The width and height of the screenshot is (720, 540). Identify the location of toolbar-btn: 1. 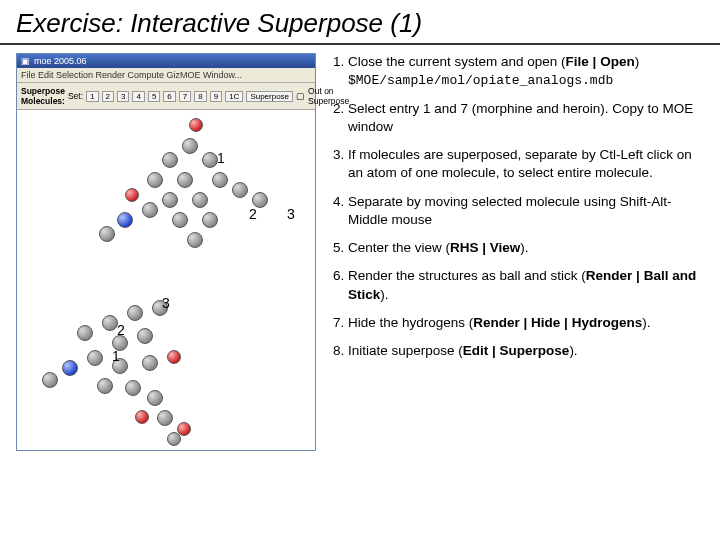
(92, 96).